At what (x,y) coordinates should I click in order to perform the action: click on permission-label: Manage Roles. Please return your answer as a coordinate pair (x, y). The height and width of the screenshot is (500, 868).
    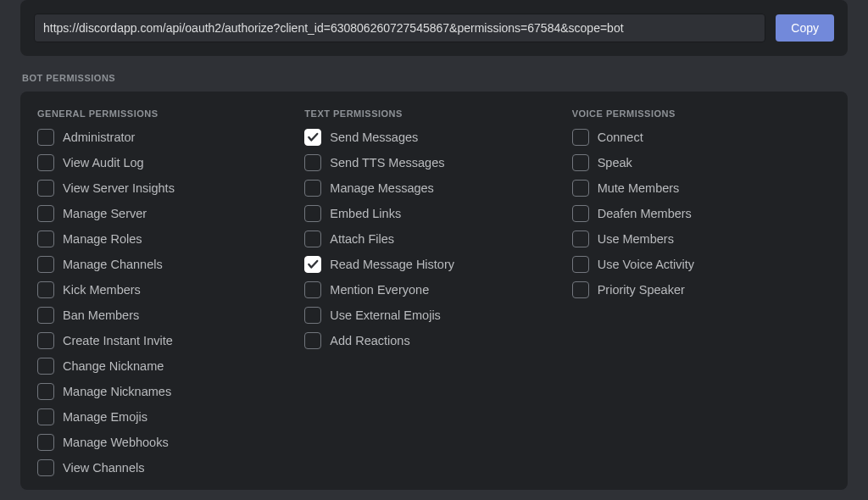
    Looking at the image, I should click on (103, 239).